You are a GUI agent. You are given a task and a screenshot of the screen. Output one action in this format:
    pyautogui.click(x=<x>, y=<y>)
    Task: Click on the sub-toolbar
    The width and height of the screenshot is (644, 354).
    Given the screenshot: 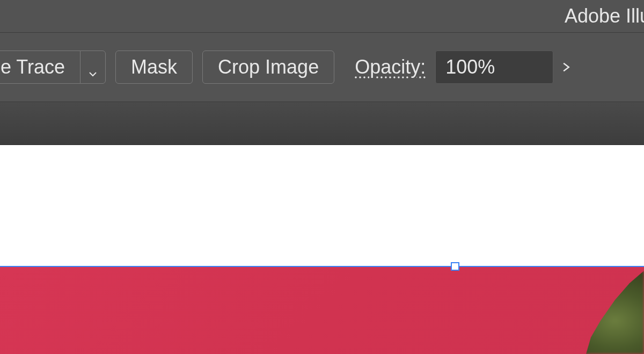 What is the action you would take?
    pyautogui.click(x=322, y=124)
    